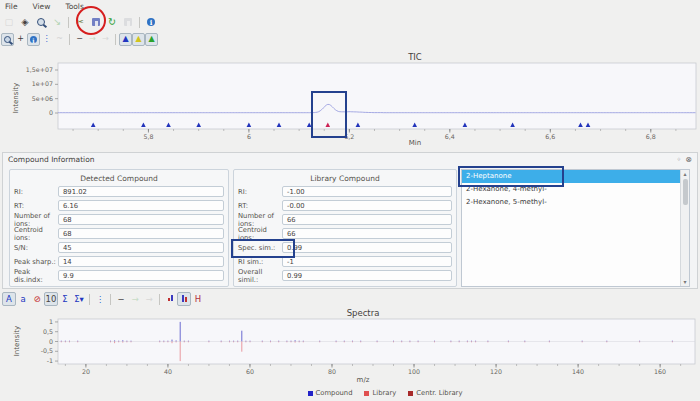  What do you see at coordinates (141, 262) in the screenshot?
I see `detected-peak-sharpness-field: 14` at bounding box center [141, 262].